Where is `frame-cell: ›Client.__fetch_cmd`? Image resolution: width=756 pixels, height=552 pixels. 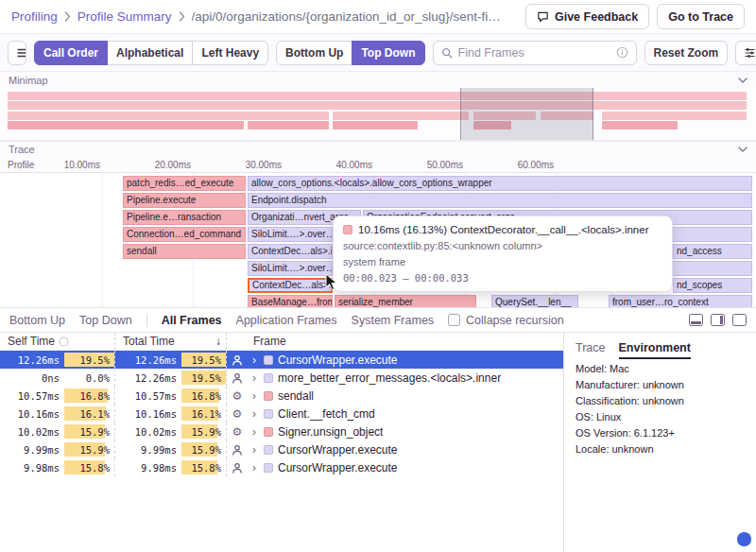
frame-cell: ›Client.__fetch_cmd is located at coordinates (405, 414).